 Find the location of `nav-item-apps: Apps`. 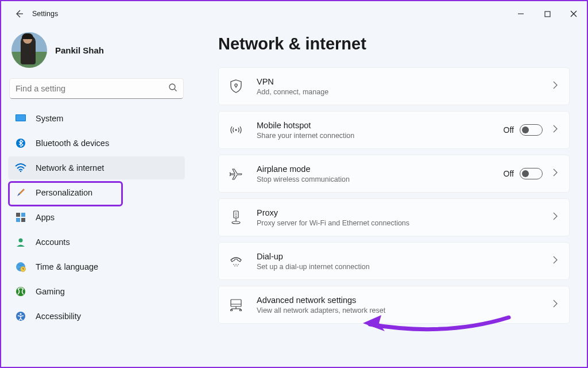

nav-item-apps: Apps is located at coordinates (96, 217).